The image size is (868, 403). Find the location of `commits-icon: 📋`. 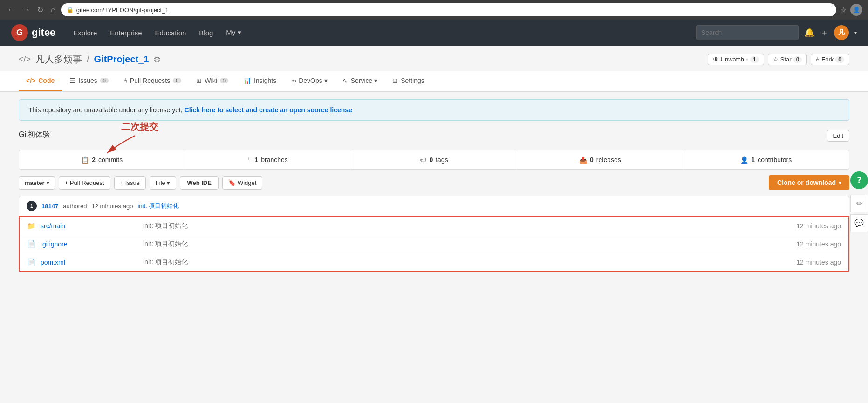

commits-icon: 📋 is located at coordinates (85, 160).